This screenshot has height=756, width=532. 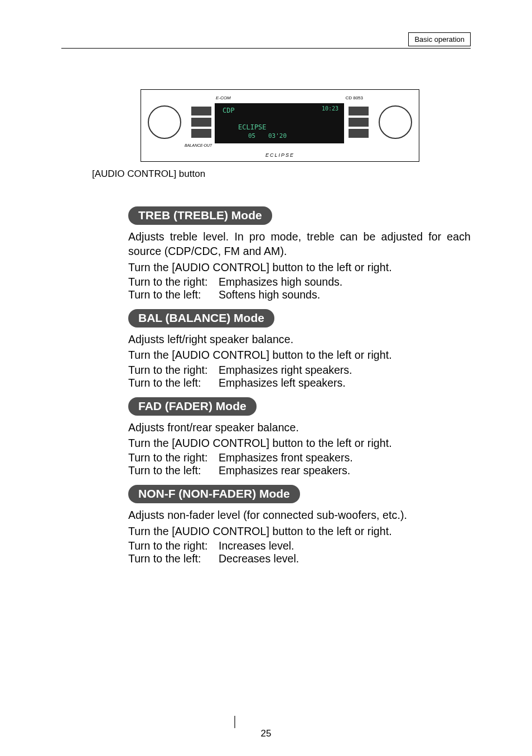 I want to click on treb-actions: Turn to the right: Emphasizes high sound…, so click(x=299, y=288).